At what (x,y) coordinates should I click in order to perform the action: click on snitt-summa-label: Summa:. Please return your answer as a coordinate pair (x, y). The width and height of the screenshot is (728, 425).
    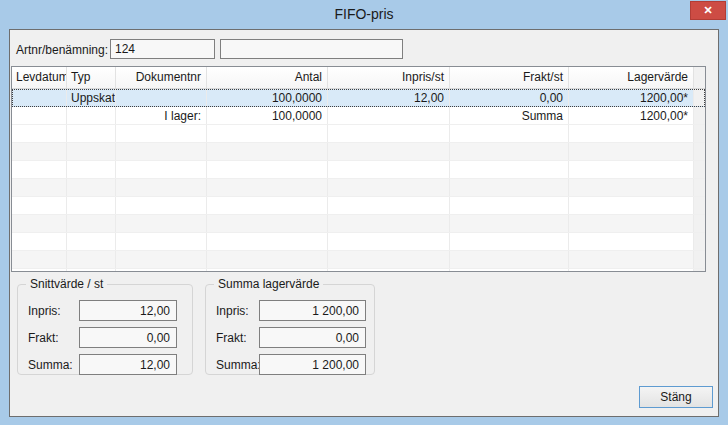
    Looking at the image, I should click on (50, 365).